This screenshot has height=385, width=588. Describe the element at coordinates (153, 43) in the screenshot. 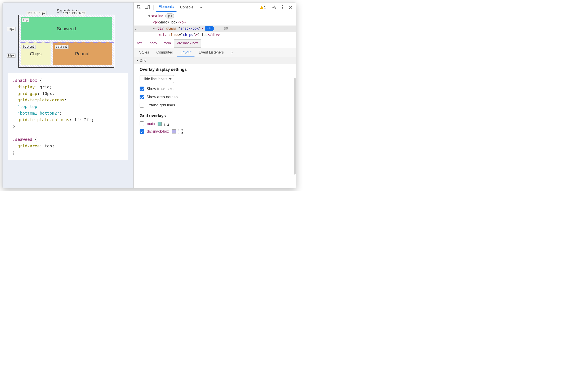

I see `crumb-body: body` at that location.